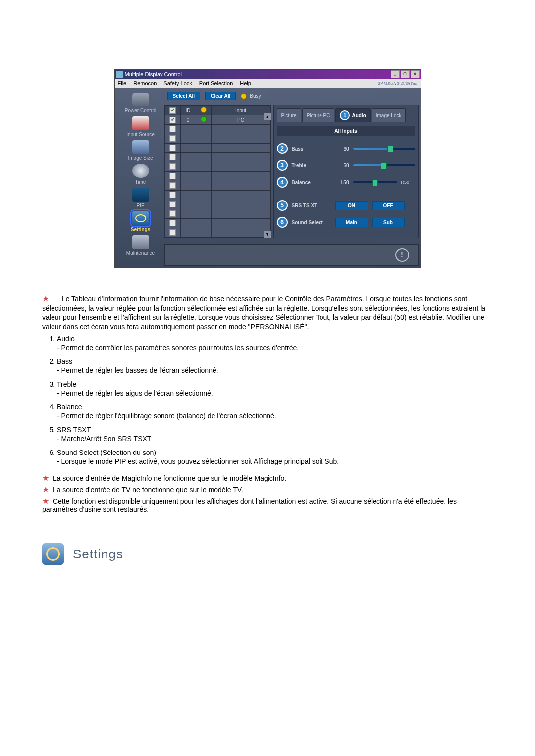 Image resolution: width=535 pixels, height=756 pixels. I want to click on srs-label: SRS TS XT, so click(312, 206).